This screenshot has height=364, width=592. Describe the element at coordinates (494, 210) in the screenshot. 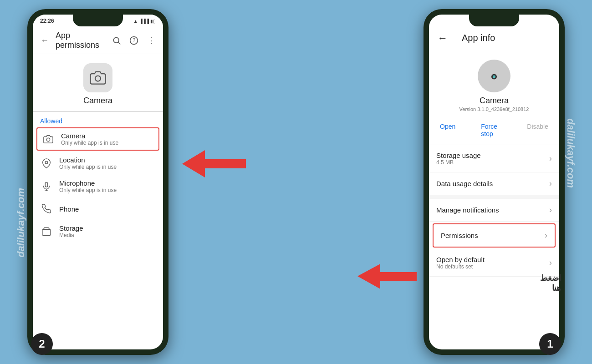

I see `manage-notifications-item: Manage notifications ›` at that location.